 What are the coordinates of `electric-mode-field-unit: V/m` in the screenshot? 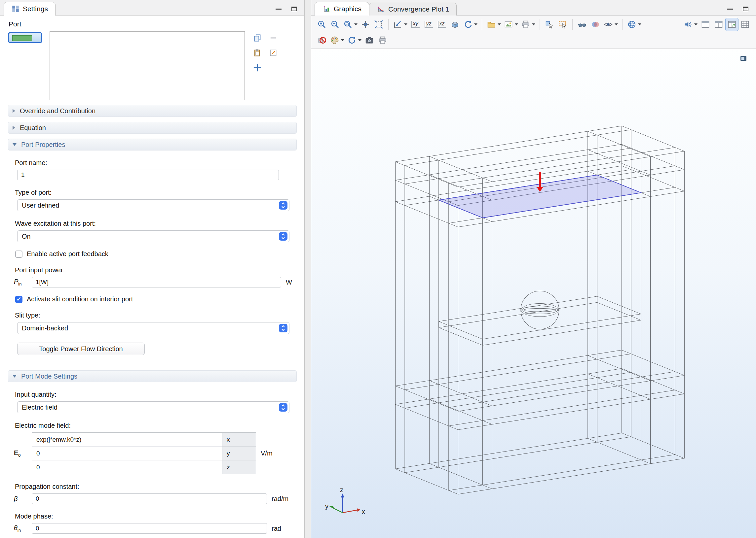 It's located at (267, 453).